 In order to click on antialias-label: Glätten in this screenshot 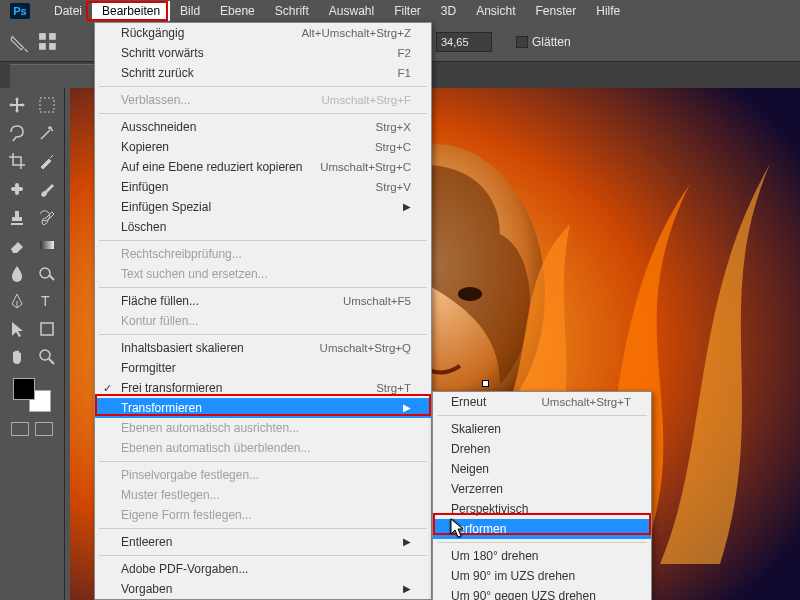, I will do `click(552, 42)`.